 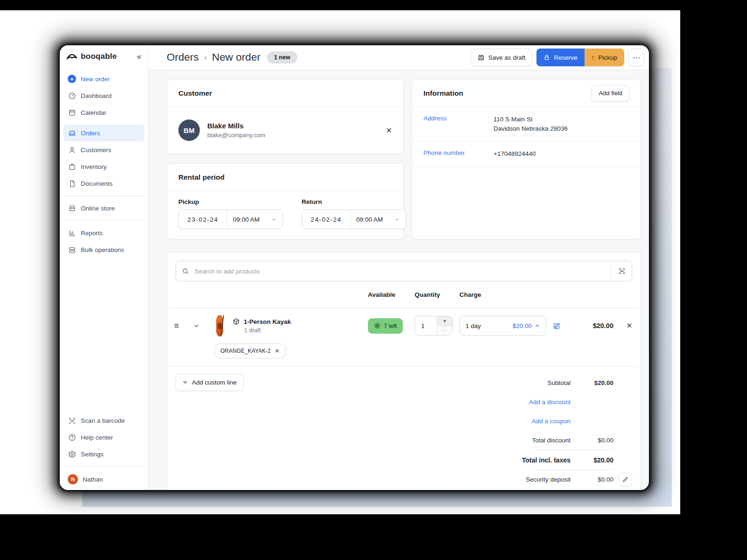 What do you see at coordinates (97, 438) in the screenshot?
I see `nav-label: Help center` at bounding box center [97, 438].